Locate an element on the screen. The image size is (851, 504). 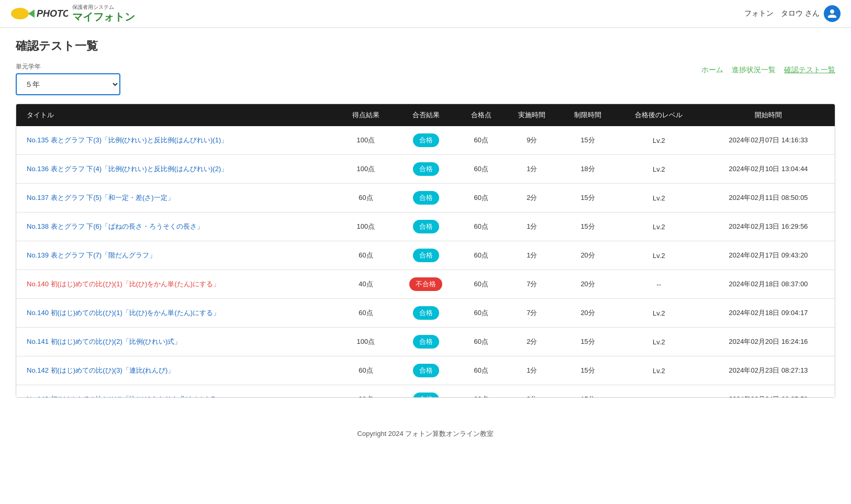
cell-score: 40点 is located at coordinates (366, 285).